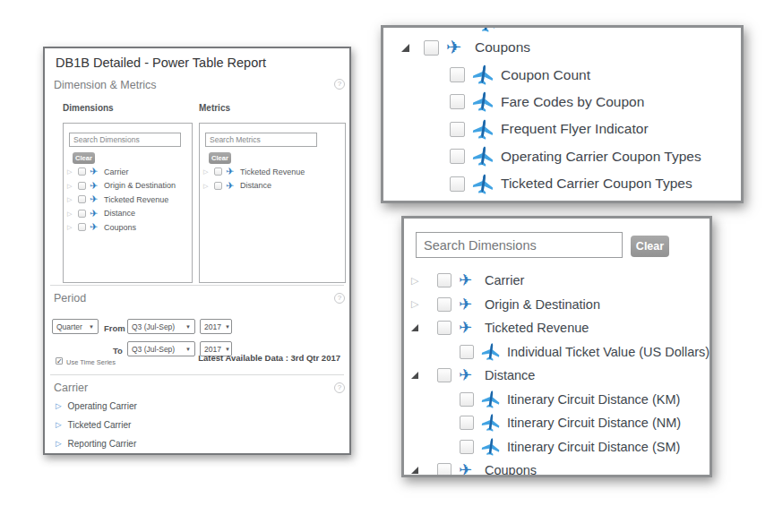 This screenshot has height=532, width=774. I want to click on tree-item: ✈Ticketed Revenue, so click(557, 328).